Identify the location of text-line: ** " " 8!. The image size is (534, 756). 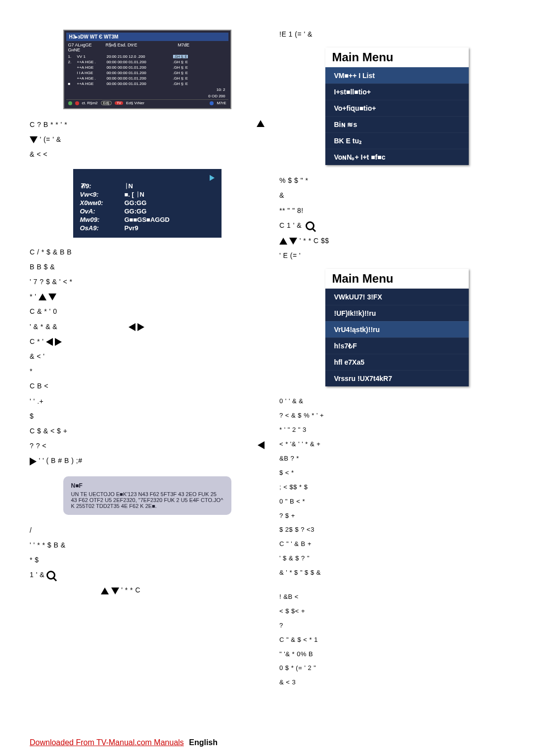
(397, 210).